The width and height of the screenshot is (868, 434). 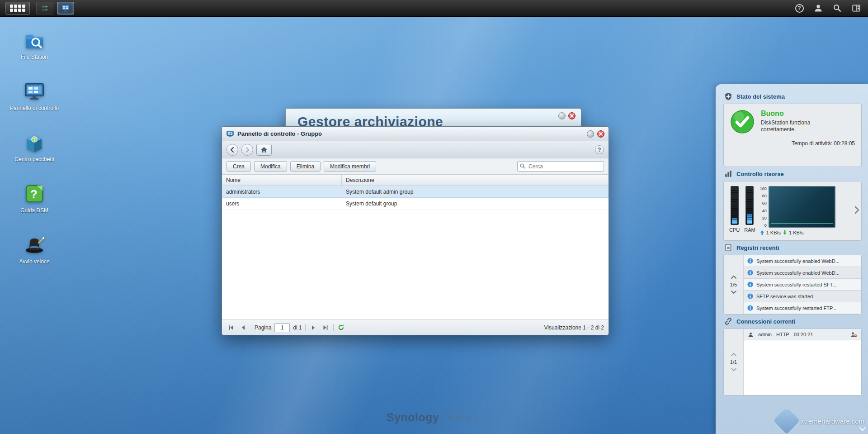 I want to click on page-of-label: di 1, so click(x=297, y=328).